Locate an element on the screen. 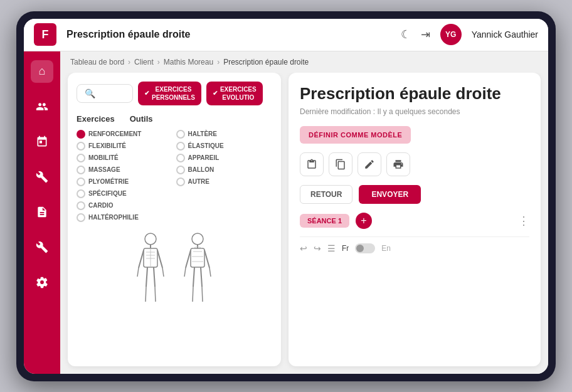 The height and width of the screenshot is (392, 572). tag-flexibilite: FLEXIBILITÉ is located at coordinates (125, 146).